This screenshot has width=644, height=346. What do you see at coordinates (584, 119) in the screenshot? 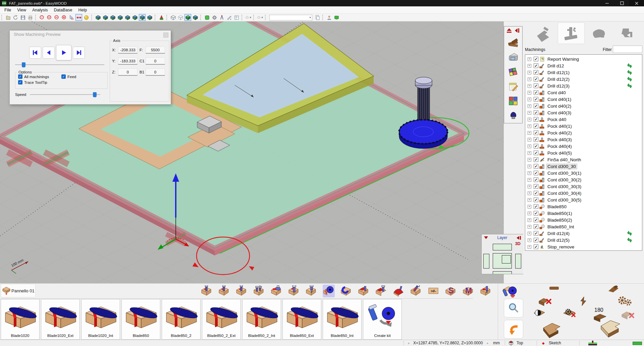
I see `tree-item: ✓Pock d40` at bounding box center [584, 119].